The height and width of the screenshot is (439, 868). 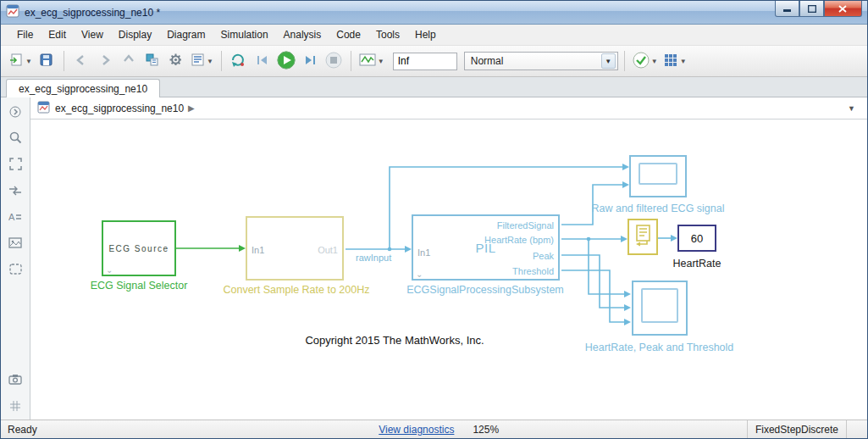 What do you see at coordinates (423, 253) in the screenshot?
I see `subsystem-in-port-label: In1` at bounding box center [423, 253].